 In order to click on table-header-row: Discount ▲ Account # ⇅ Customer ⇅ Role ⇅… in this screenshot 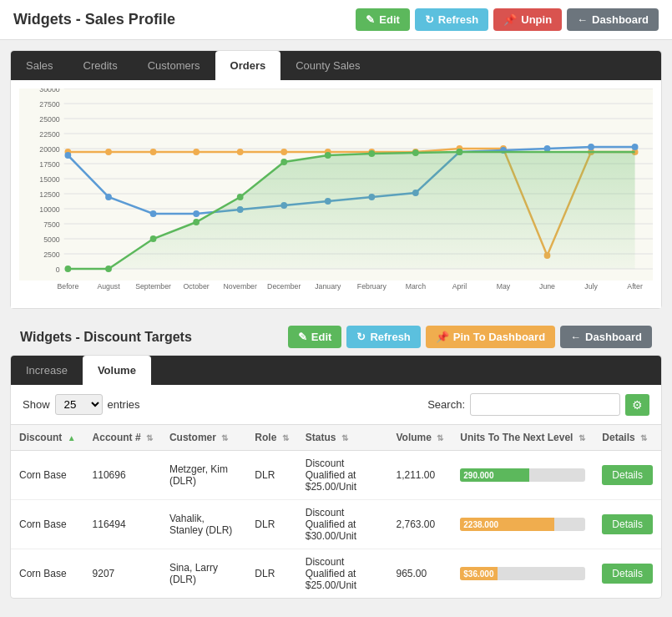, I will do `click(336, 437)`.